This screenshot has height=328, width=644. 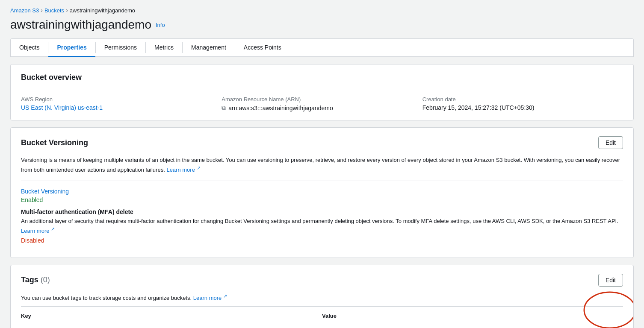 I want to click on bucket-versioning-value: Enabled, so click(x=322, y=200).